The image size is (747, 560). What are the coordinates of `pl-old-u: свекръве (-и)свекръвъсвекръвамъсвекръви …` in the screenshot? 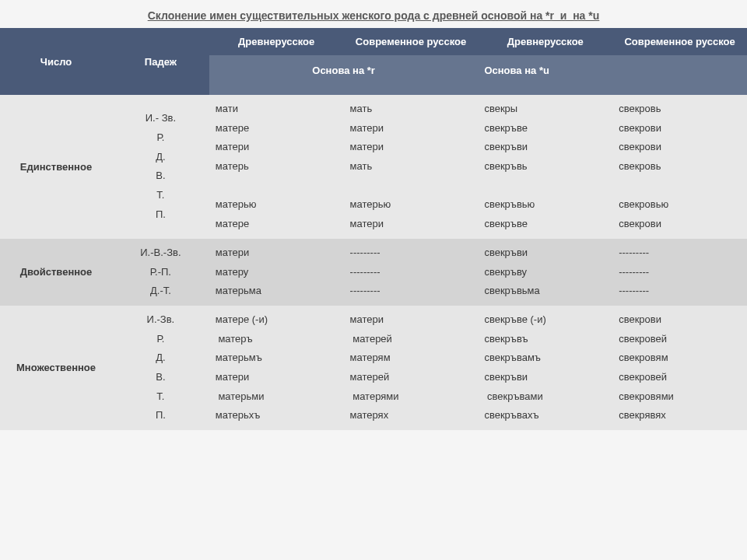 It's located at (545, 368).